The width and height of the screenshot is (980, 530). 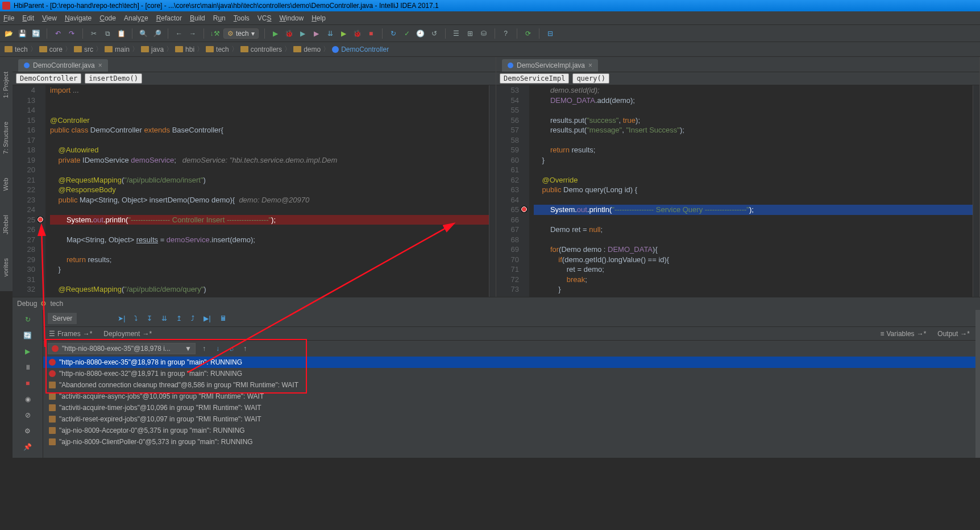 What do you see at coordinates (506, 34) in the screenshot?
I see `help-icon: ?` at bounding box center [506, 34].